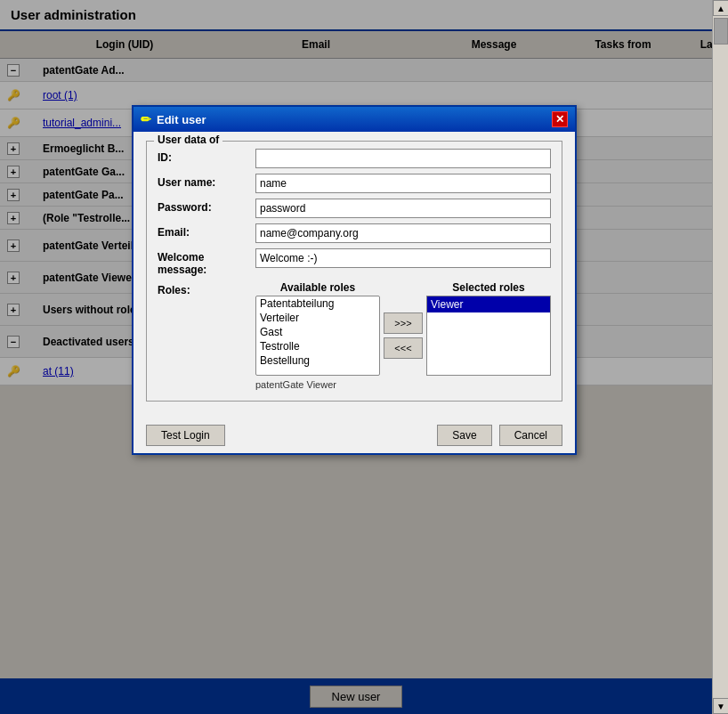 Image resolution: width=728 pixels, height=714 pixels. I want to click on dialog-title-left: ✏ Edit user, so click(174, 119).